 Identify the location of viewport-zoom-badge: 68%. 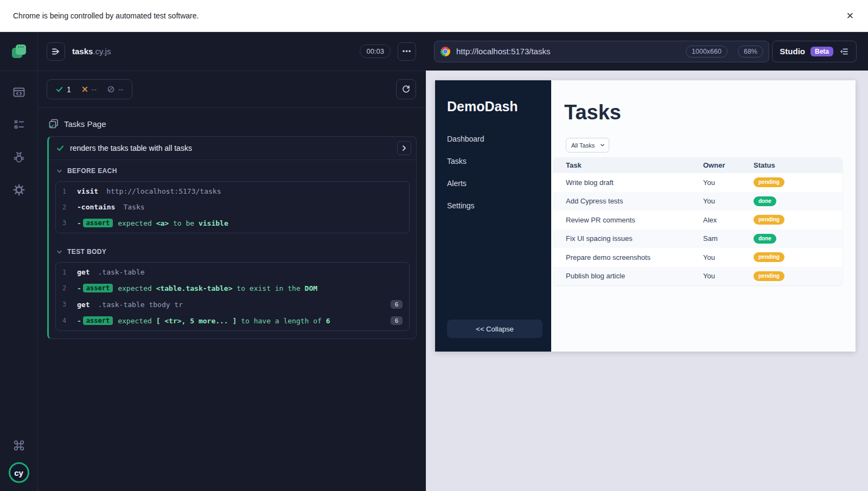
(751, 52).